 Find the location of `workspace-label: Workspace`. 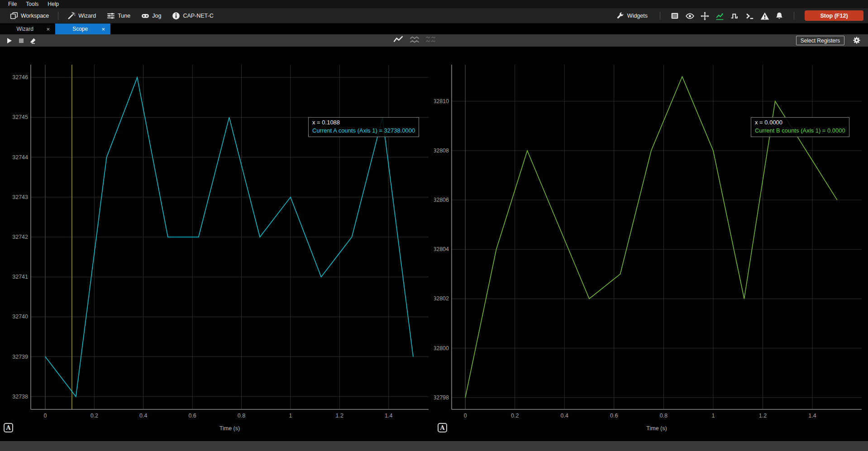

workspace-label: Workspace is located at coordinates (35, 16).